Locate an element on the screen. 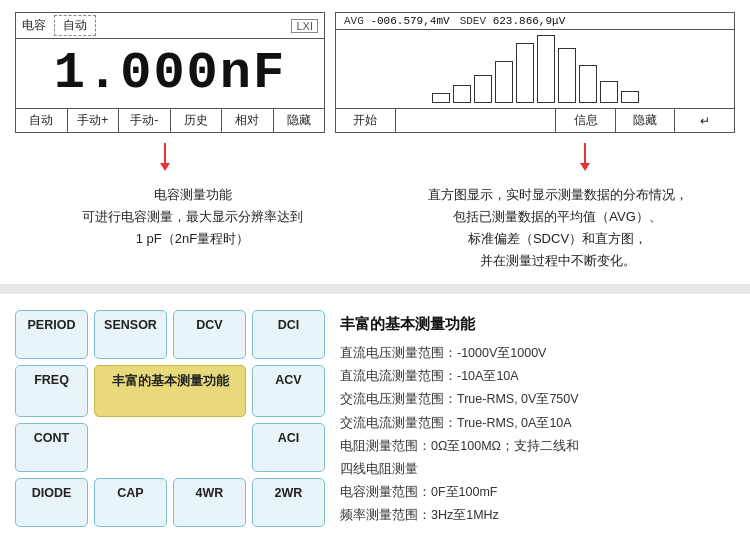 This screenshot has height=543, width=750. feature-item-2: 直流电流测量范围：-10A至10A is located at coordinates (538, 376).